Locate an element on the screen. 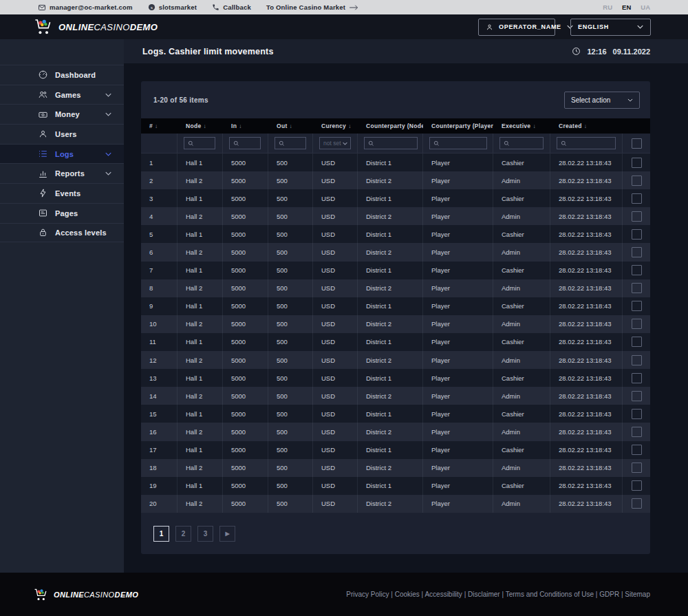  column-header-out: Out↓ is located at coordinates (290, 126).